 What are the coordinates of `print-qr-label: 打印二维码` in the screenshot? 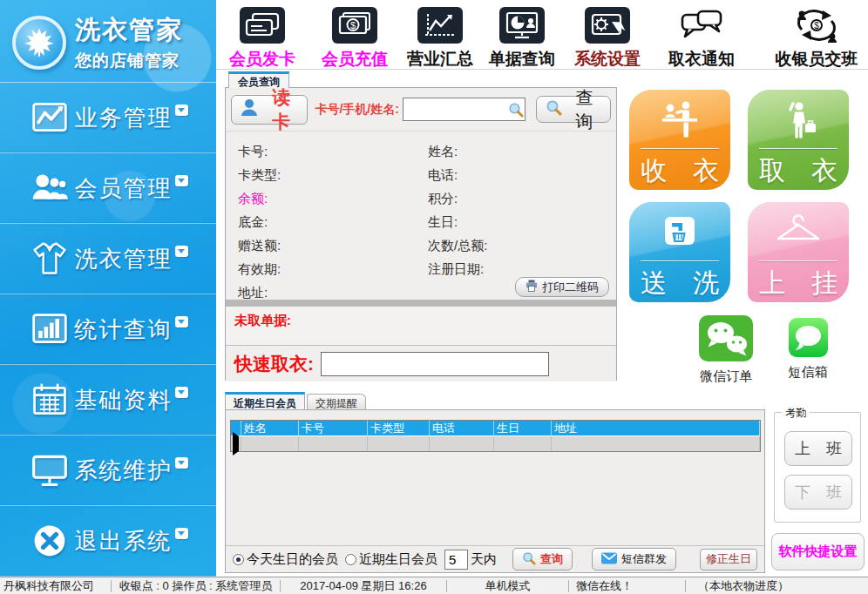 It's located at (570, 287).